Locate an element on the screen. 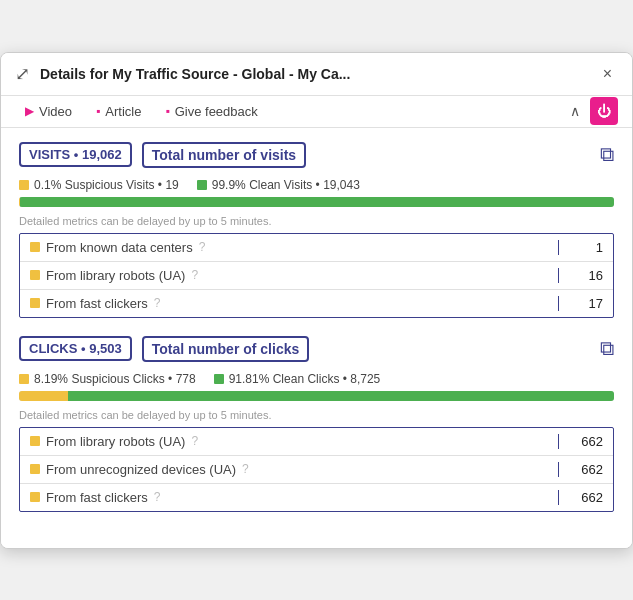 The image size is (633, 600). tabs-bar: ▶ Video ▪ Article ▪ Give feedback ∧ ⏻ is located at coordinates (316, 112).